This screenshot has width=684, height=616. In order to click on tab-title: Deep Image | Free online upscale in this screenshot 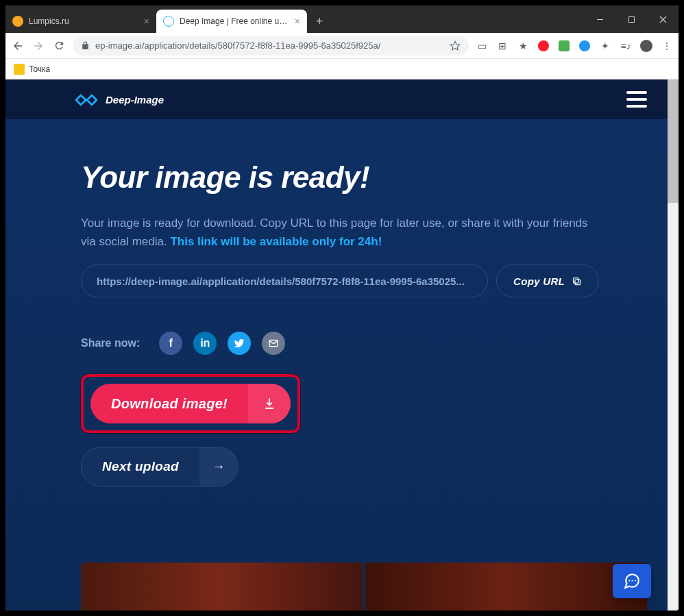, I will do `click(234, 21)`.